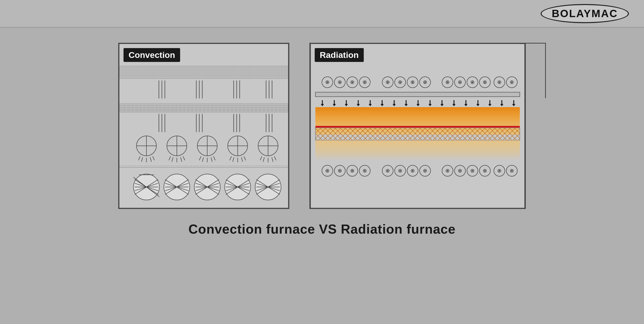 The height and width of the screenshot is (324, 644). Describe the element at coordinates (536, 70) in the screenshot. I see `radiation-pipe-extension` at that location.